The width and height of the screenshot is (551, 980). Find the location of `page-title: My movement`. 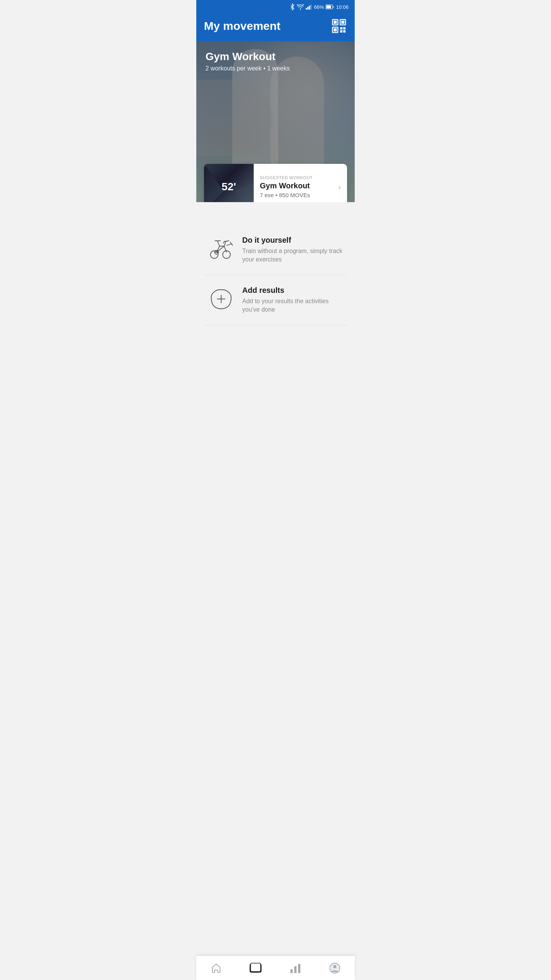

page-title: My movement is located at coordinates (242, 26).